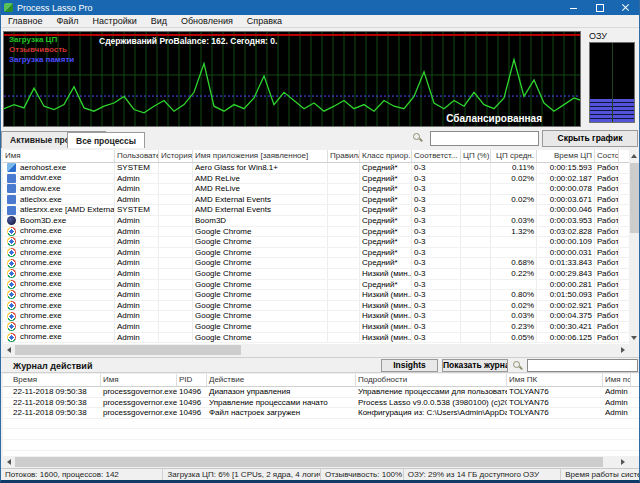  I want to click on cell-cpu-time: 0:00:03.671, so click(566, 200).